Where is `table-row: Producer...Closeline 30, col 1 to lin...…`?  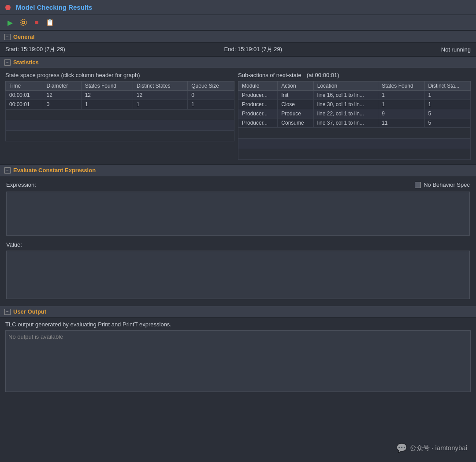
table-row: Producer...Closeline 30, col 1 to lin...… is located at coordinates (354, 105).